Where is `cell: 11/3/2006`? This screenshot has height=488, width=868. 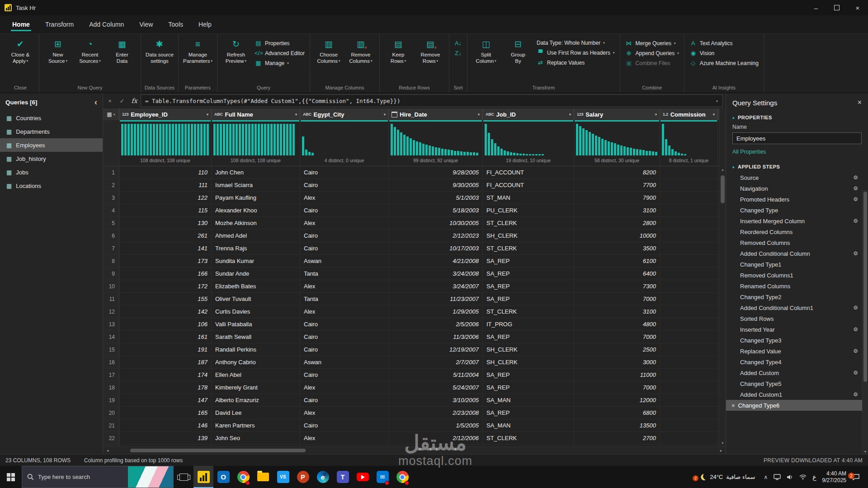
cell: 11/3/2006 is located at coordinates (436, 337).